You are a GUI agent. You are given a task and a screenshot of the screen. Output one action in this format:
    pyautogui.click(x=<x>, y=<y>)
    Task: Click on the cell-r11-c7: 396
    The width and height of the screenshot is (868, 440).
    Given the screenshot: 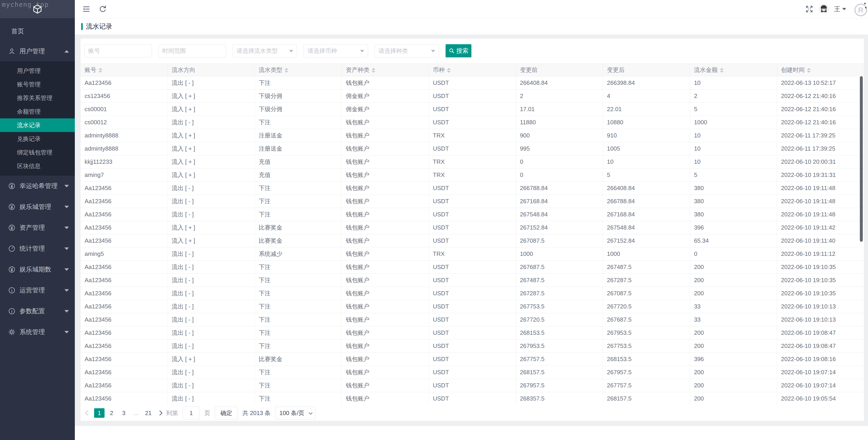 What is the action you would take?
    pyautogui.click(x=733, y=228)
    